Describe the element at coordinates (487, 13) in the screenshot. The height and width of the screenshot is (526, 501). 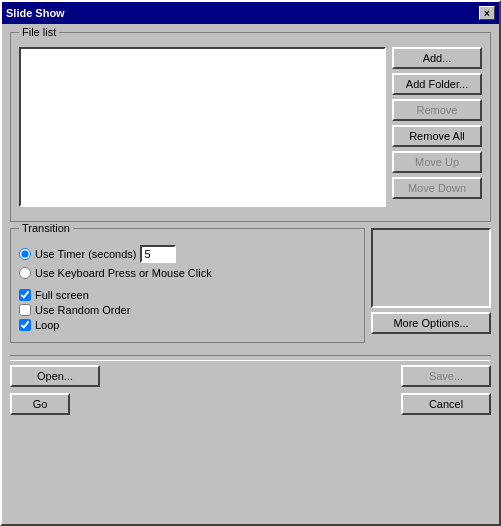
I see `close-button: ×` at that location.